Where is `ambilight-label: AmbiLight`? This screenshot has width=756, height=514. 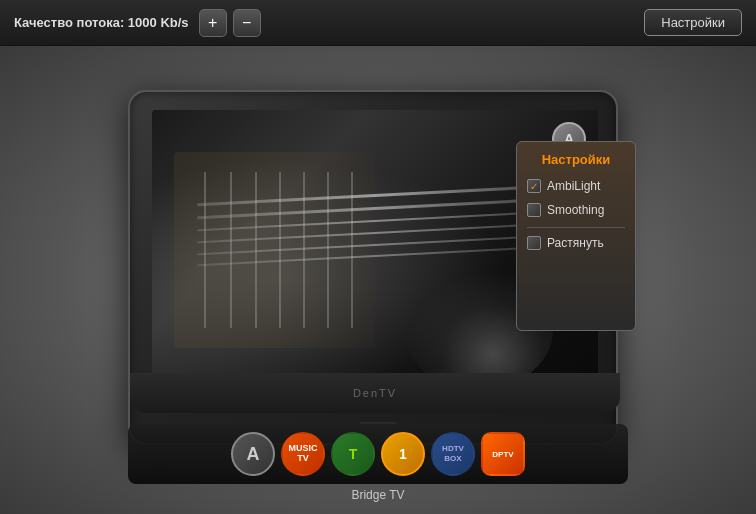
ambilight-label: AmbiLight is located at coordinates (574, 186).